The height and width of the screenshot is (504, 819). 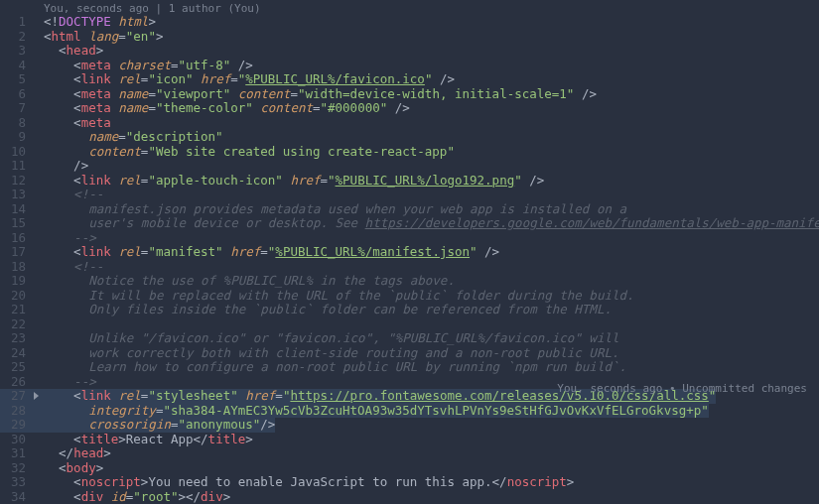 I want to click on code-content: <meta charset="utf-8" />, so click(x=149, y=65).